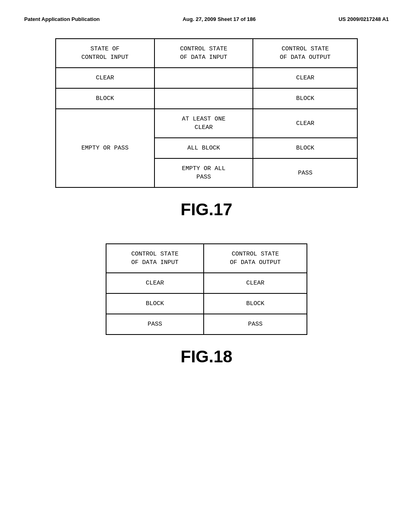 The image size is (413, 532). What do you see at coordinates (305, 53) in the screenshot?
I see `col-header-3: CONTROL STATEOF DATA OUTPUT` at bounding box center [305, 53].